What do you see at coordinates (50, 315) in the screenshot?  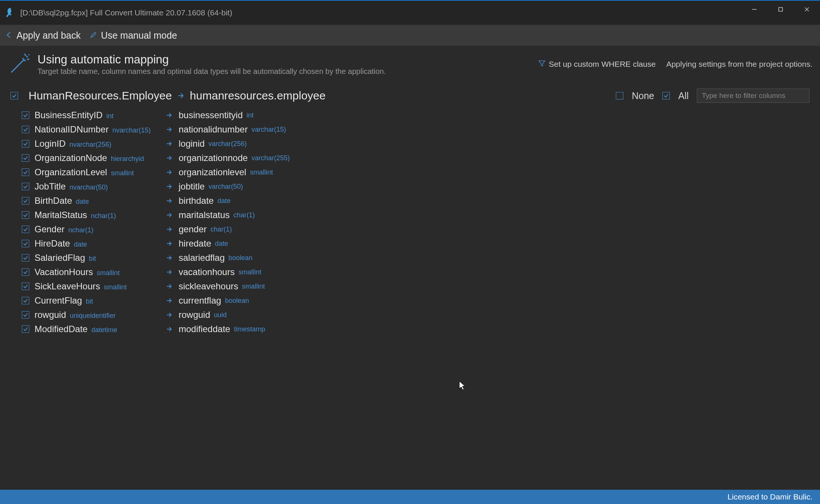 I see `source-column-name: rowguid` at bounding box center [50, 315].